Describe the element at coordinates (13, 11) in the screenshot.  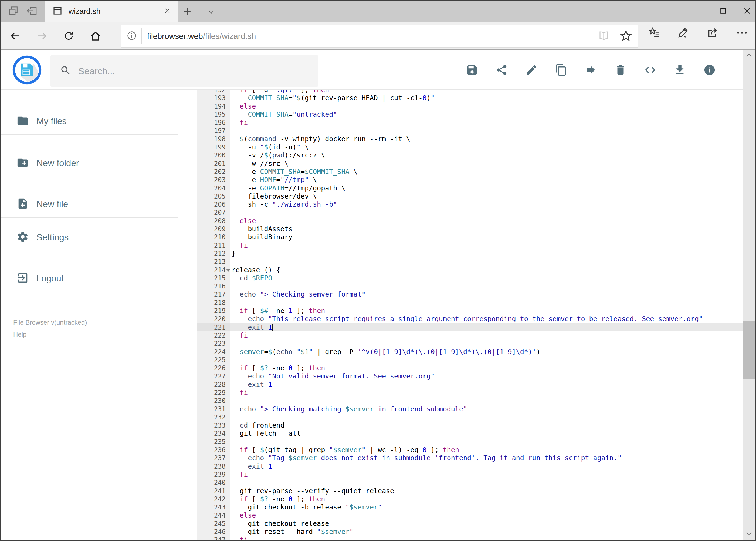
I see `tab-preview-icon` at that location.